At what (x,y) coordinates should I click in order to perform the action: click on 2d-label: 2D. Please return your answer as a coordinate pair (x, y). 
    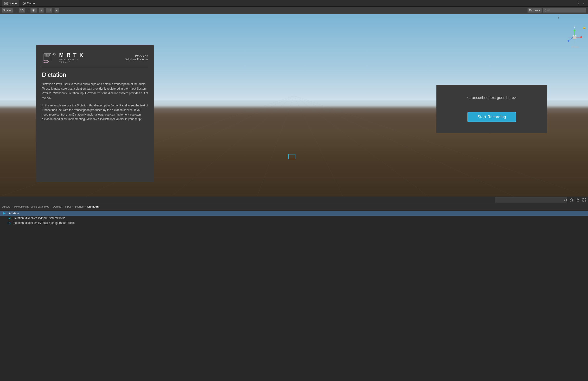
    Looking at the image, I should click on (22, 10).